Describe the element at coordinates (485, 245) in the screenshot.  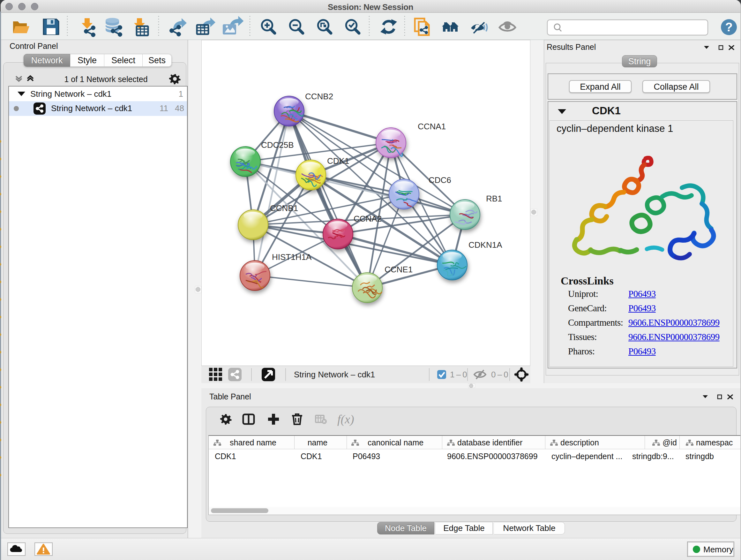
I see `svg-text: CDKN1A` at that location.